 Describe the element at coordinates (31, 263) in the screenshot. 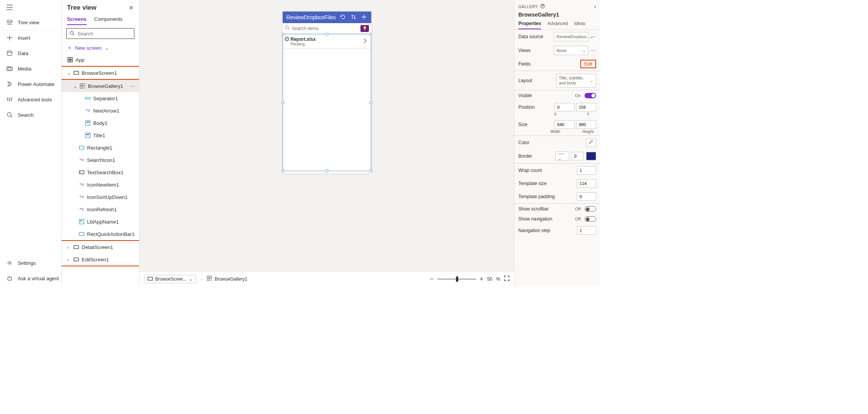

I see `nav-settings: Settings` at that location.